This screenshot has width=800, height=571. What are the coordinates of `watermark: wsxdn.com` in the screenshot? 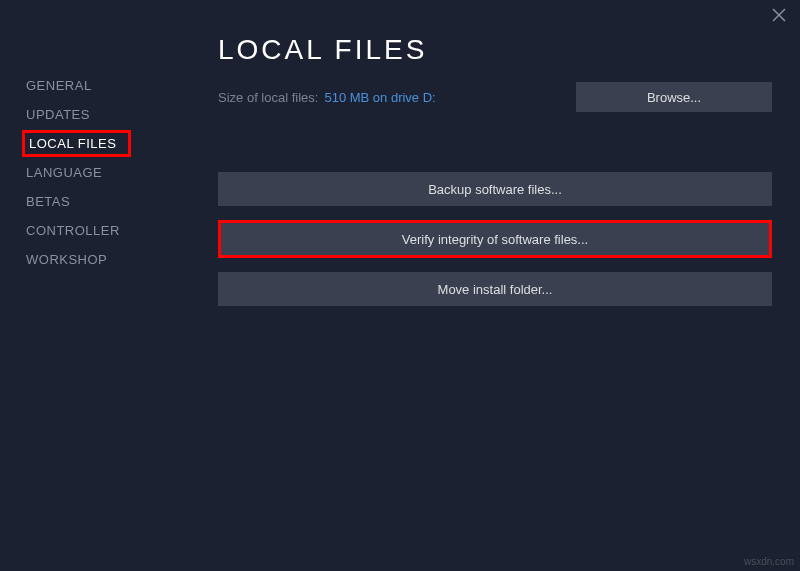 It's located at (769, 562).